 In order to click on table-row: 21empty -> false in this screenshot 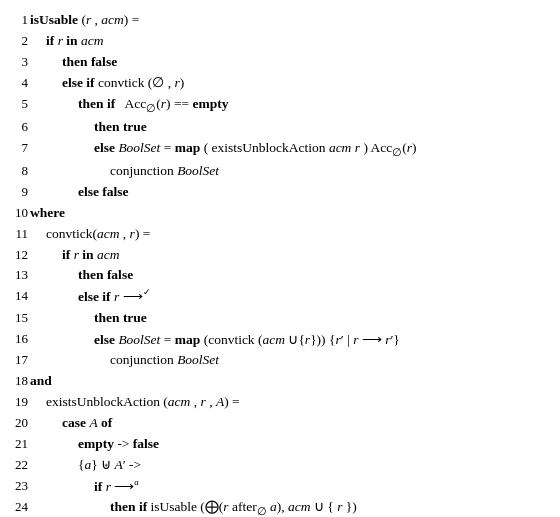, I will do `click(280, 444)`.